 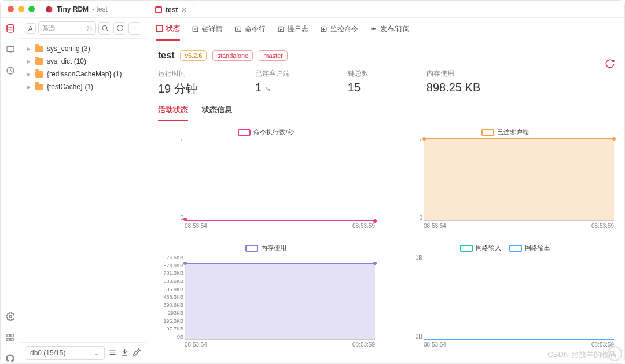 What do you see at coordinates (10, 71) in the screenshot?
I see `nav-history-icon` at bounding box center [10, 71].